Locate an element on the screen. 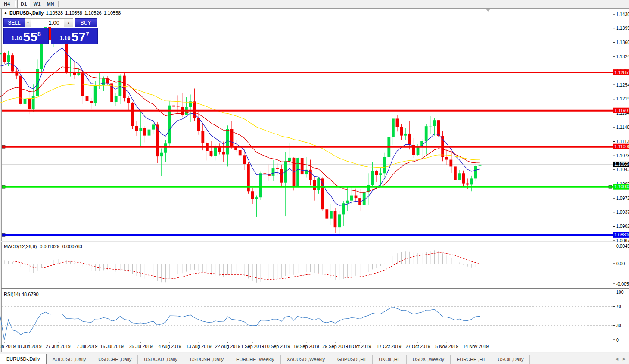  timeframe-button-d1: D1 is located at coordinates (24, 4).